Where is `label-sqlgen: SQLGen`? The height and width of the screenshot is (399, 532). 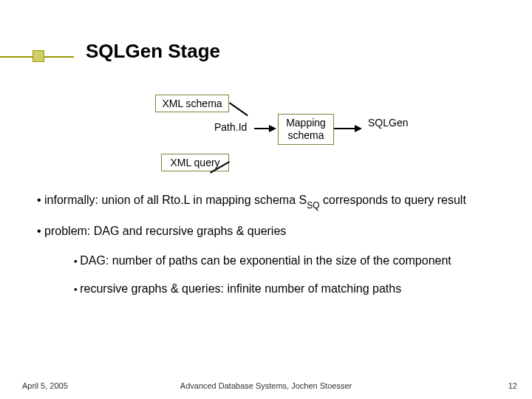 label-sqlgen: SQLGen is located at coordinates (388, 123).